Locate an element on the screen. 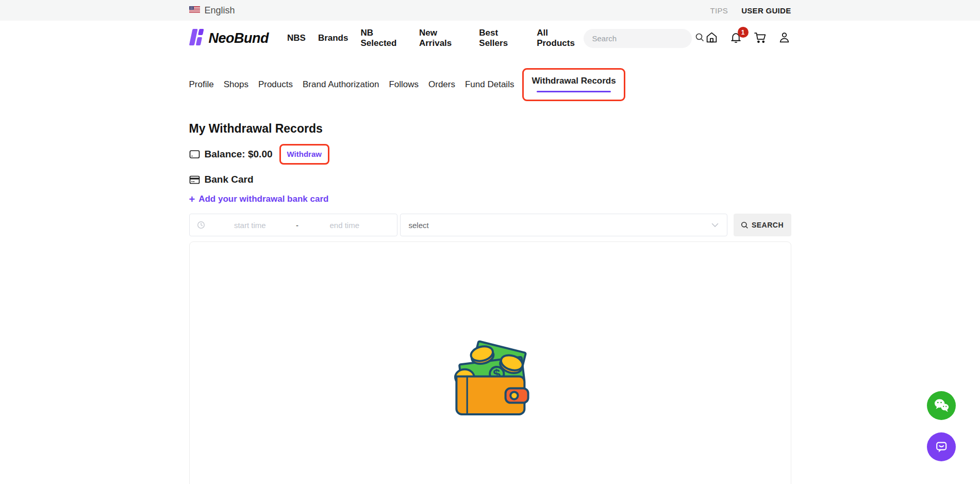  main-nav: NBS Brands NB Selected New Arrivals Best… is located at coordinates (435, 38).